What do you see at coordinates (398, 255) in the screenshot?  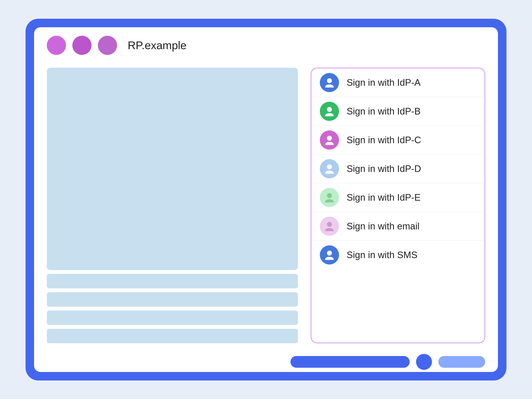 I see `signin-item: Sign in with SMS` at bounding box center [398, 255].